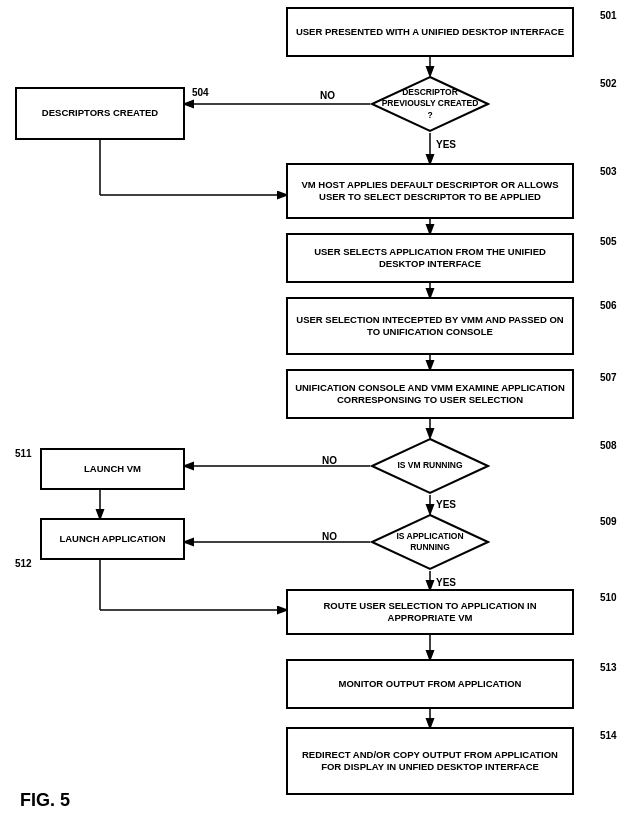 This screenshot has width=634, height=839. Describe the element at coordinates (608, 306) in the screenshot. I see `label-506: 506` at that location.